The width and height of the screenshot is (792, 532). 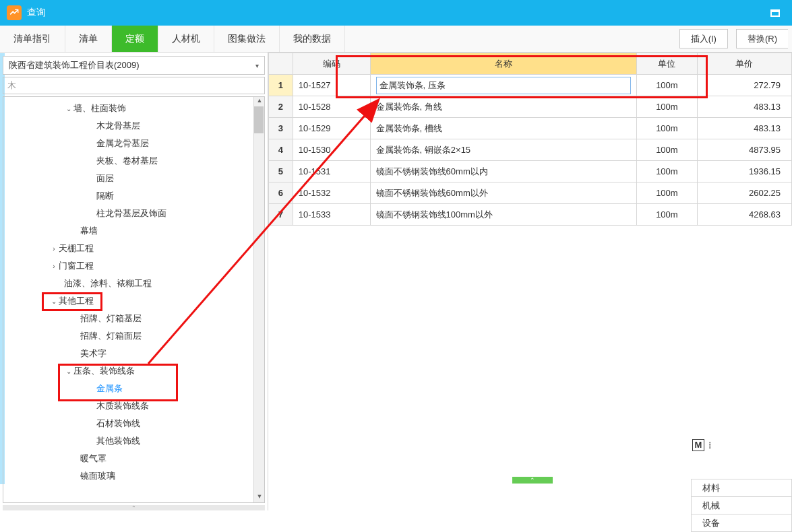 I want to click on price-header: 单价, so click(x=744, y=64).